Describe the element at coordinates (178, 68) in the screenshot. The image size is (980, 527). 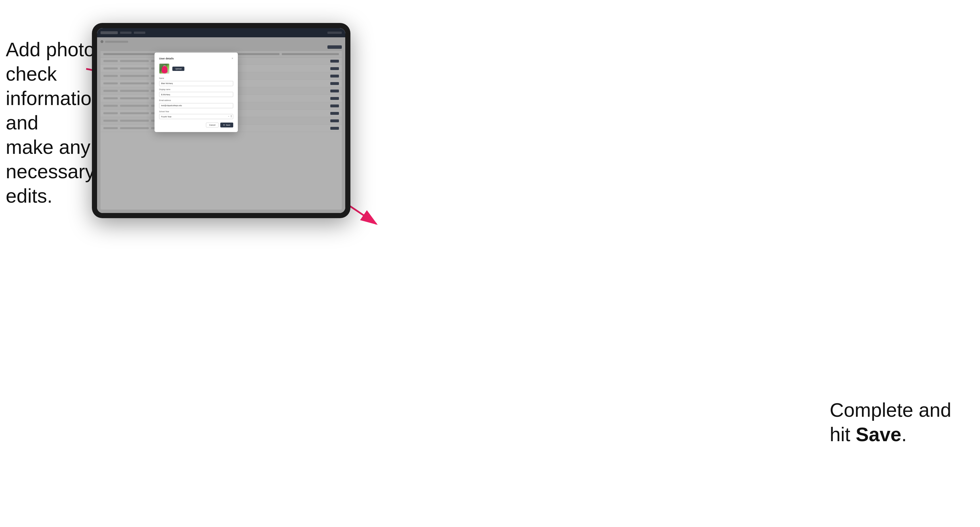
I see `upload-photo-button: Upload` at that location.